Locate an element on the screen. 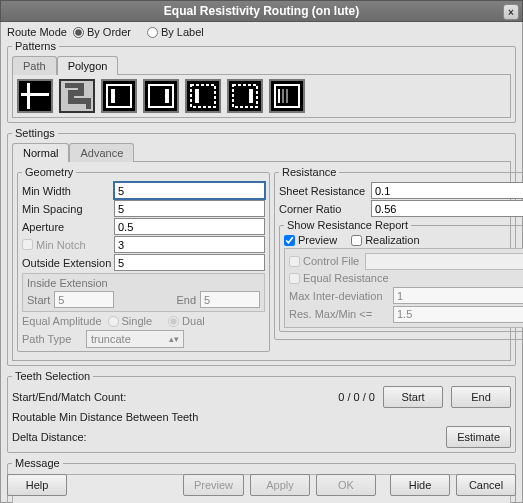  window-title: Equal Resistivity Routing (on lute) is located at coordinates (262, 11).